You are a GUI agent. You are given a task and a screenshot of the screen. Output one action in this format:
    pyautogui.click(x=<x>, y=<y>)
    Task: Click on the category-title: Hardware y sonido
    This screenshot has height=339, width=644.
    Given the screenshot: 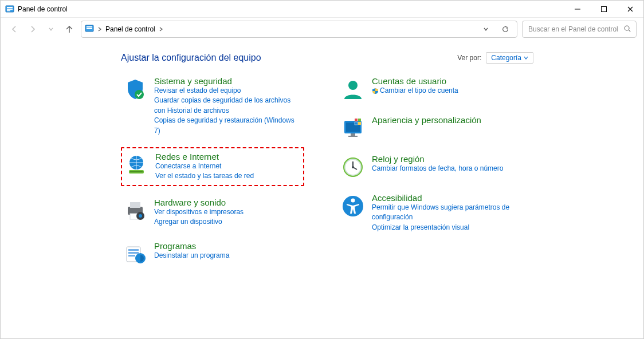 What is the action you would take?
    pyautogui.click(x=190, y=203)
    